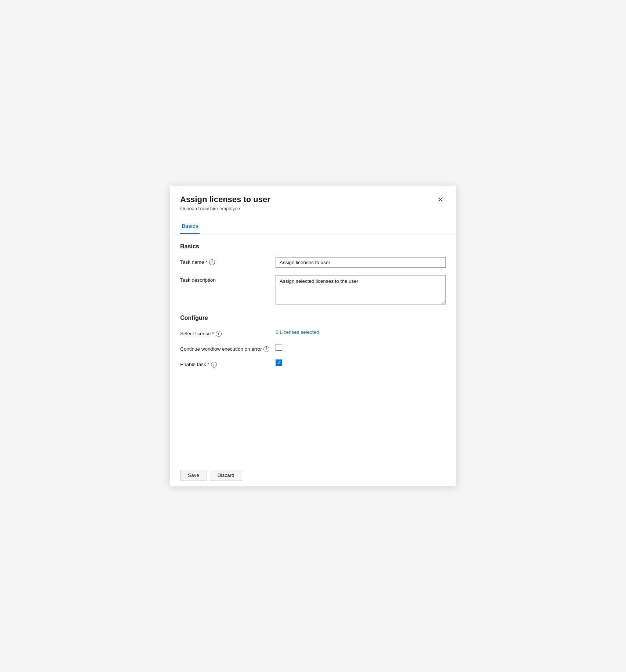 This screenshot has width=626, height=672. What do you see at coordinates (213, 334) in the screenshot?
I see `select-license-required: *` at bounding box center [213, 334].